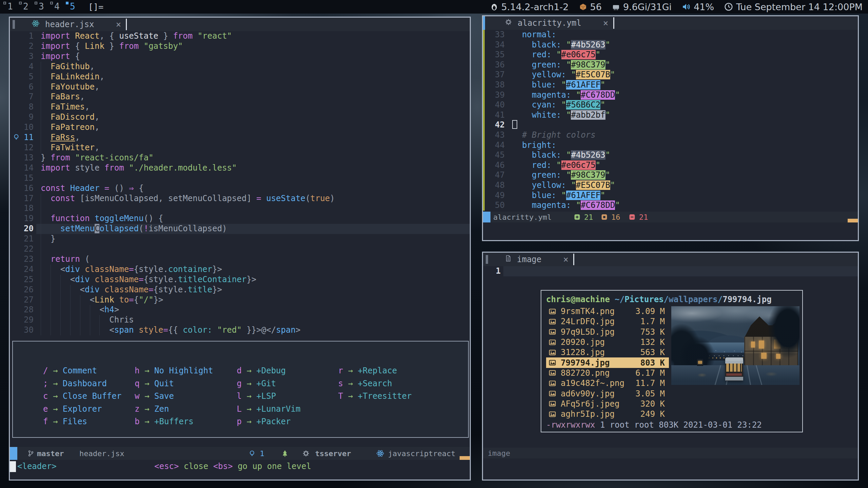 Image resolution: width=868 pixels, height=488 pixels. What do you see at coordinates (240, 117) in the screenshot?
I see `code-line: 9 FaDiscord,` at bounding box center [240, 117].